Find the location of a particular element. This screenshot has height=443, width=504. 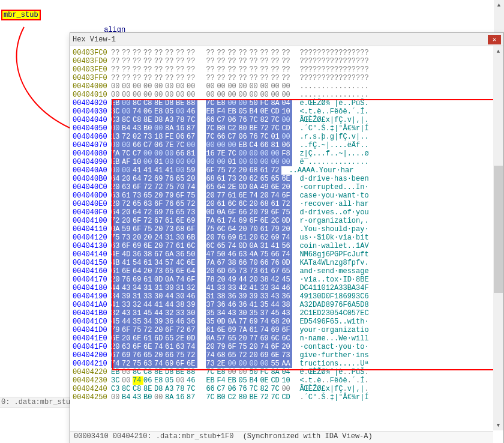

hex-byte: 62 is located at coordinates (254, 179).